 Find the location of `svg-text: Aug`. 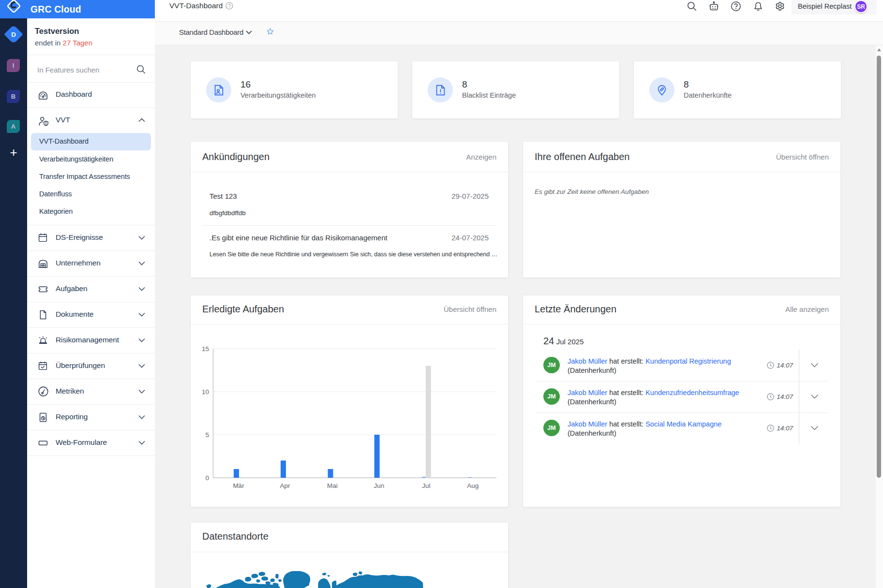

svg-text: Aug is located at coordinates (473, 485).